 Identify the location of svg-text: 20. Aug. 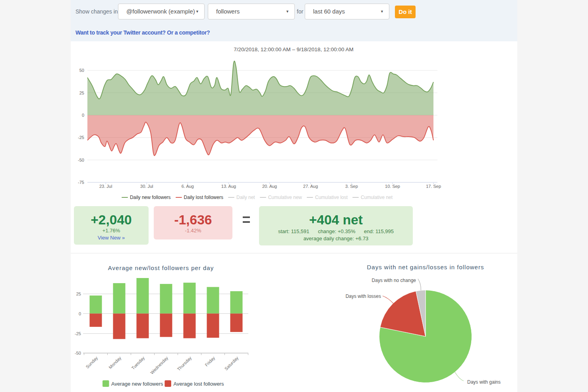
(269, 186).